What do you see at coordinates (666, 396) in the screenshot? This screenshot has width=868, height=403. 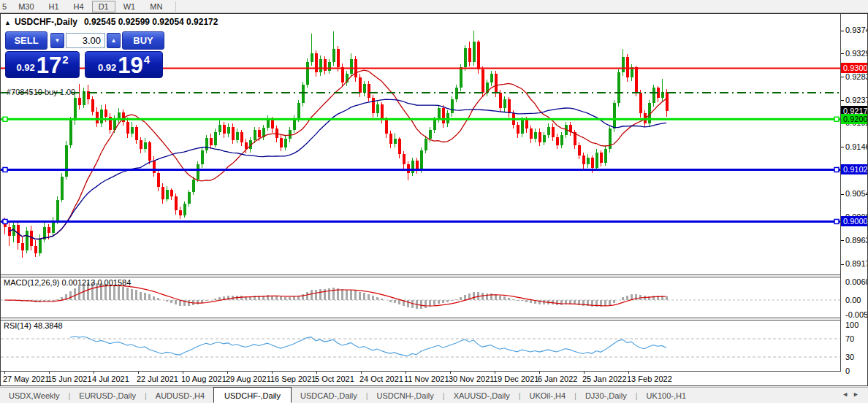 I see `chart-tab-uk100: UK100-,H1` at bounding box center [666, 396].